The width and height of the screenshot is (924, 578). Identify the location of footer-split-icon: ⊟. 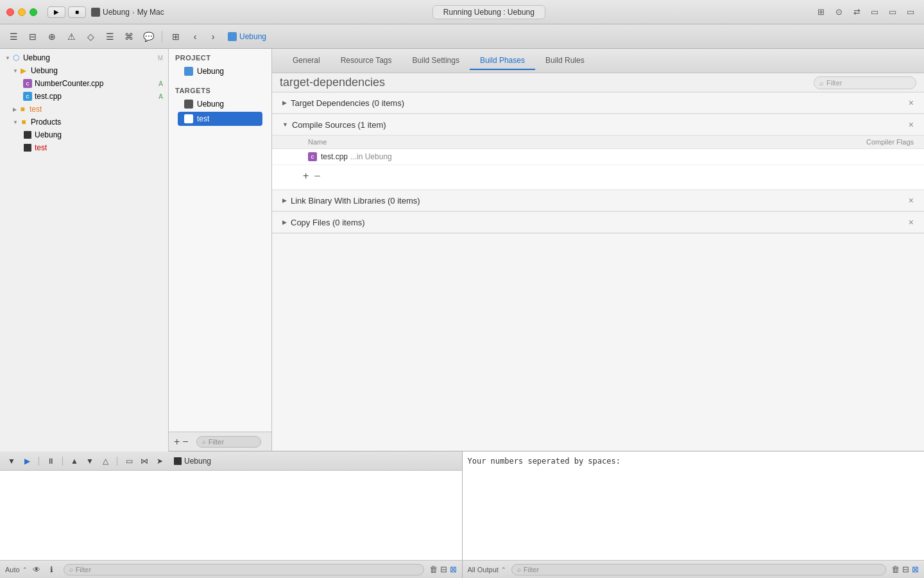
(444, 569).